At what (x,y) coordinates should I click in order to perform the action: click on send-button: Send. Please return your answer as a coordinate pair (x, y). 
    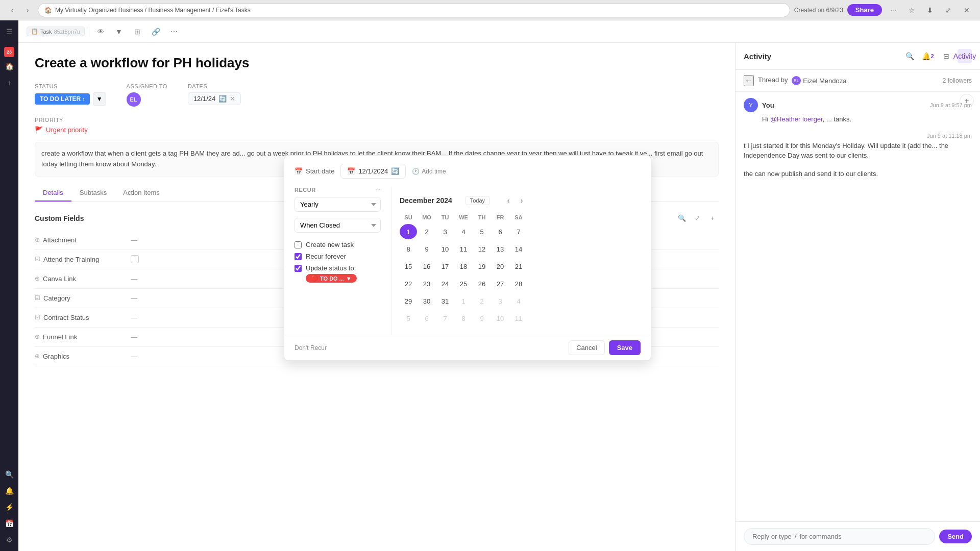
    Looking at the image, I should click on (955, 537).